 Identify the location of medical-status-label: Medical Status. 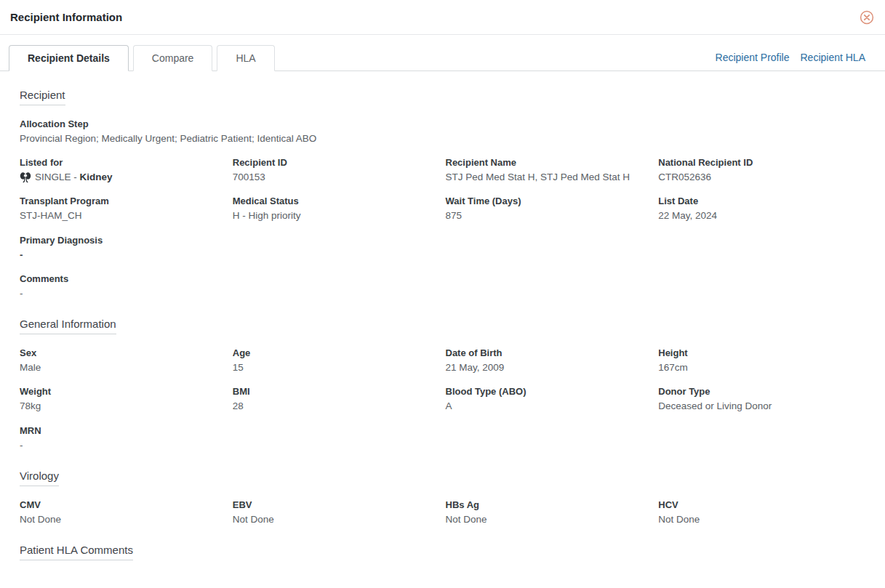
(336, 201).